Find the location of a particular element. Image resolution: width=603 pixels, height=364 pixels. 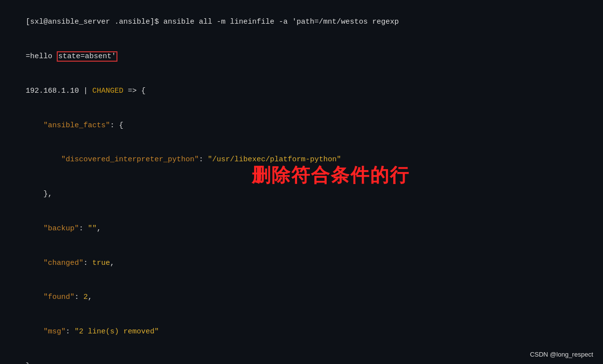

host1-close-brace: } is located at coordinates (302, 357).